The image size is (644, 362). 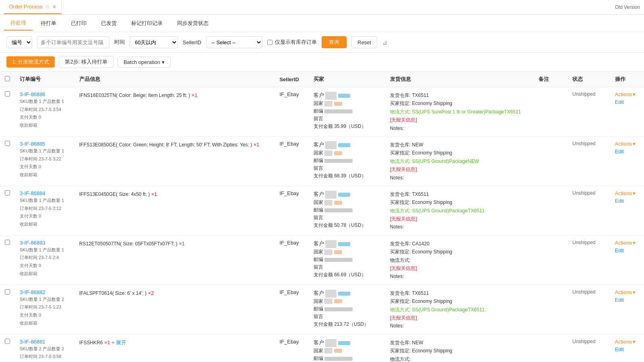 What do you see at coordinates (322, 23) in the screenshot?
I see `nav-tabs-container: 待处理 待打单 已打印 已发货 标记打印记录 同步发货状态` at bounding box center [322, 23].